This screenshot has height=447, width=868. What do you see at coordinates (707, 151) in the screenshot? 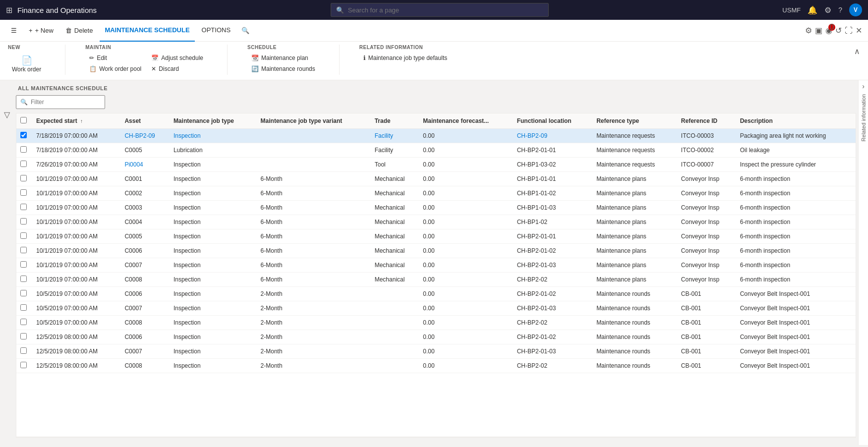
I see `cell-reference-id: ITCO-00002` at bounding box center [707, 151].